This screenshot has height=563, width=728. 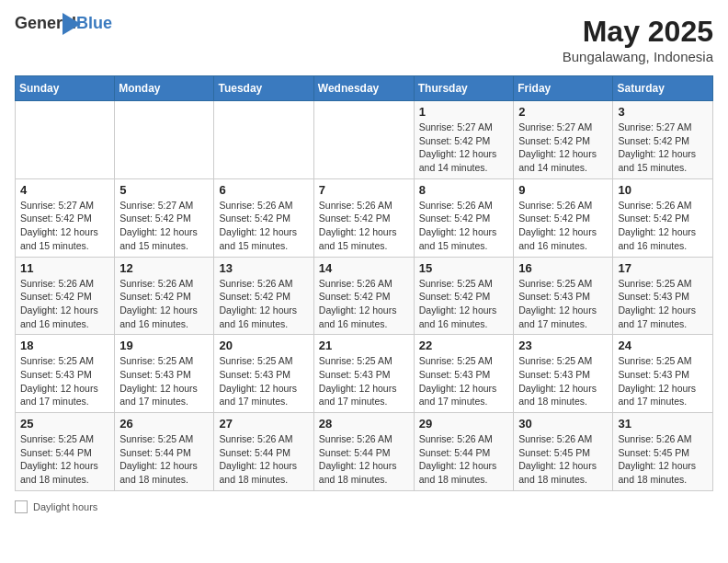 I want to click on day-number: 1, so click(x=464, y=112).